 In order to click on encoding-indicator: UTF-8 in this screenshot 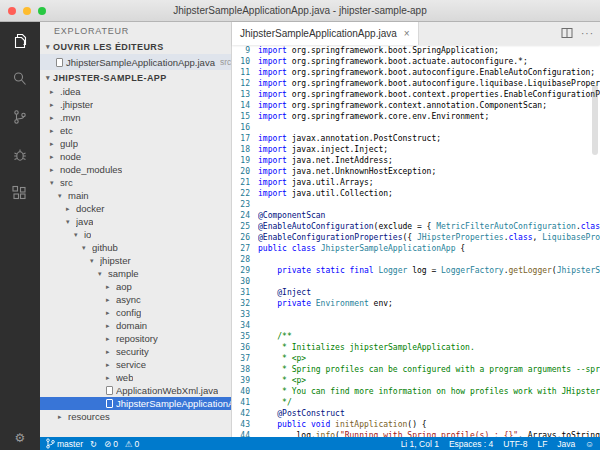, I will do `click(515, 444)`.